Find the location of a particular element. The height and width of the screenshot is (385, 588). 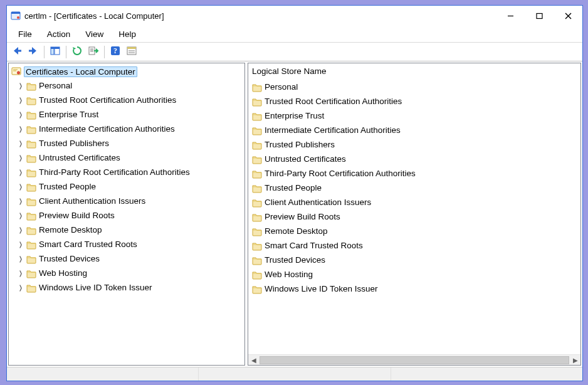

panel-icon is located at coordinates (55, 51).